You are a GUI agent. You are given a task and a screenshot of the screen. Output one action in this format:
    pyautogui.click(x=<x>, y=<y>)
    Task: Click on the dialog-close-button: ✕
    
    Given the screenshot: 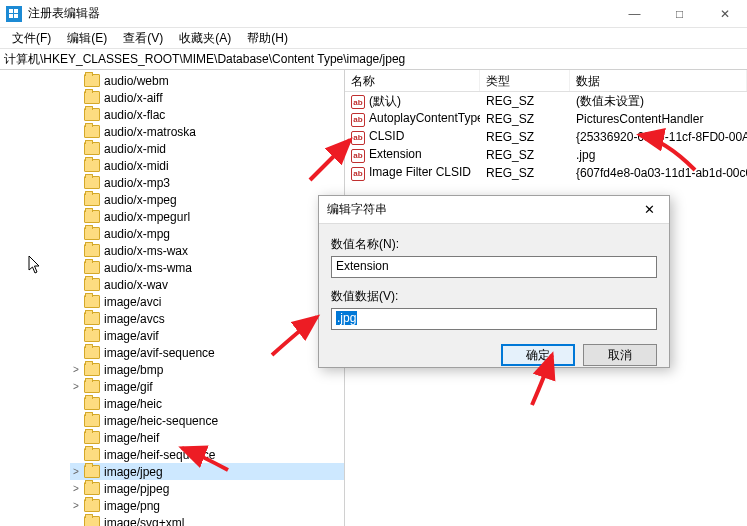 What is the action you would take?
    pyautogui.click(x=649, y=210)
    